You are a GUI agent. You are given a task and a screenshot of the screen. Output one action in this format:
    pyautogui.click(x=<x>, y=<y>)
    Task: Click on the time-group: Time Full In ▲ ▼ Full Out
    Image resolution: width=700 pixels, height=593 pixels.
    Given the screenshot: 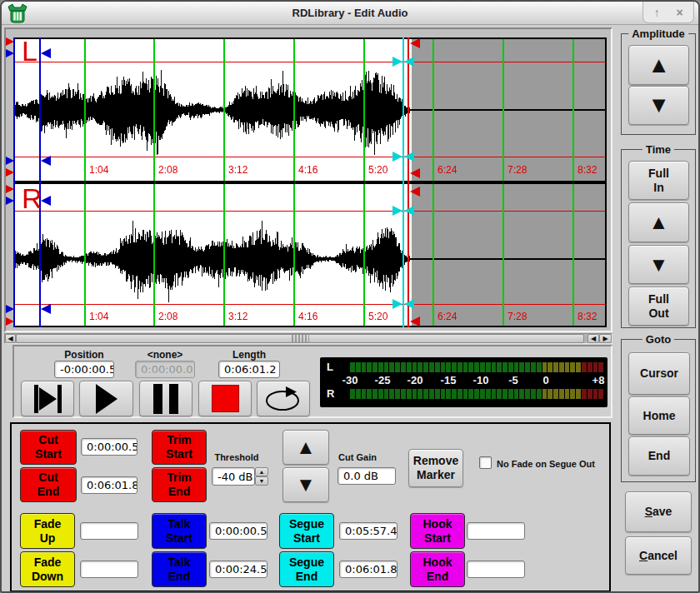 What is the action you would take?
    pyautogui.click(x=658, y=238)
    